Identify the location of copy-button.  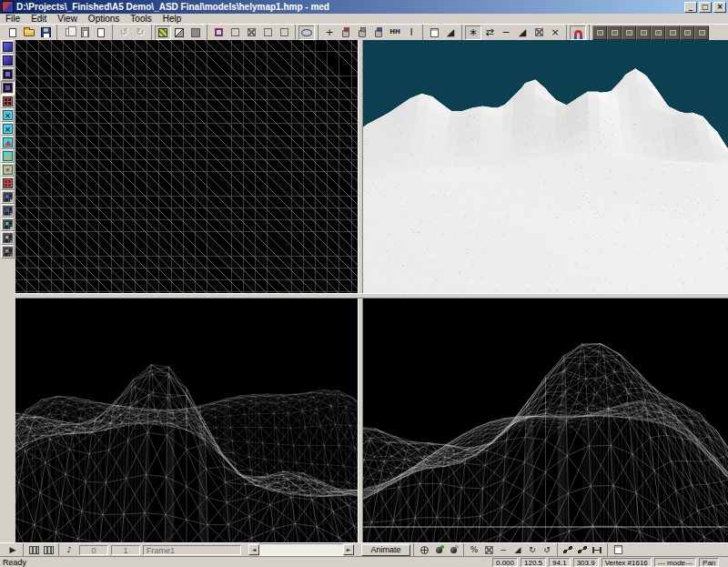
(68, 33).